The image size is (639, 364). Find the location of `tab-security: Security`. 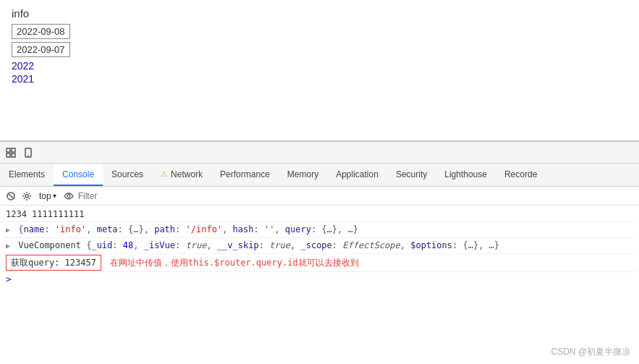

tab-security: Security is located at coordinates (411, 175).